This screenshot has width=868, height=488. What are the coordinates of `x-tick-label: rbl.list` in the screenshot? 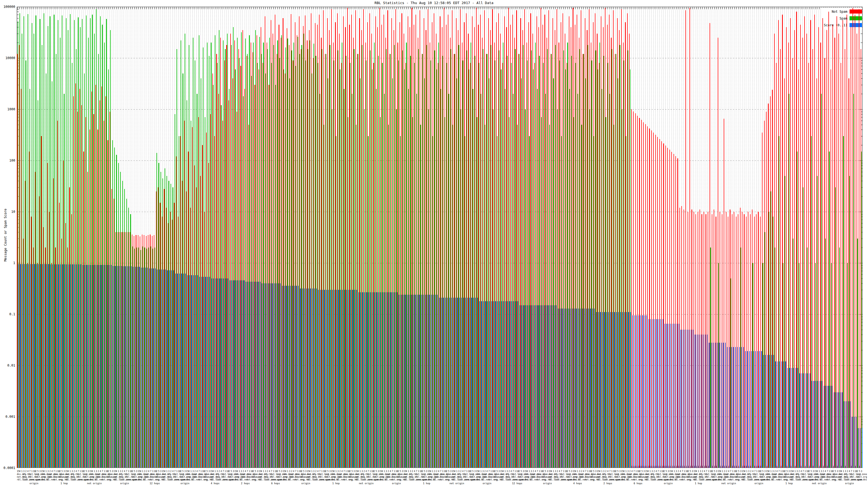 It's located at (68, 480).